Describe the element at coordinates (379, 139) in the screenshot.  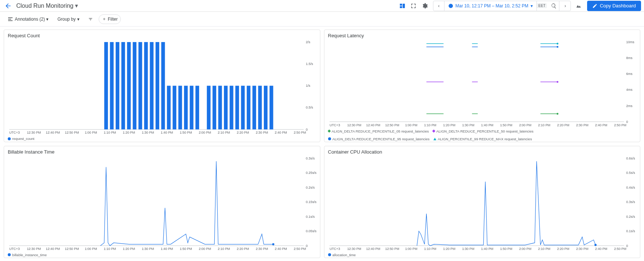
I see `legend-item: ALIGN_DELTA REDUCE_PERCENTILE_95 request…` at that location.